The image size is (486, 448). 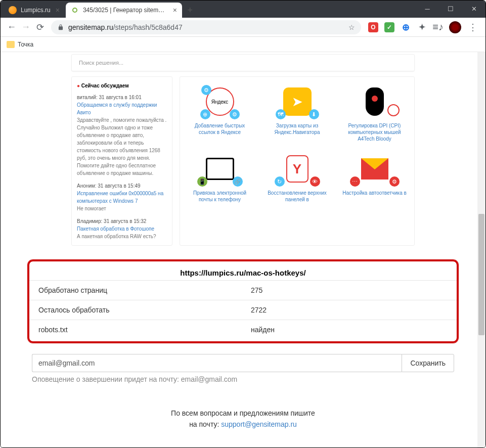 I want to click on email-input, so click(x=216, y=363).